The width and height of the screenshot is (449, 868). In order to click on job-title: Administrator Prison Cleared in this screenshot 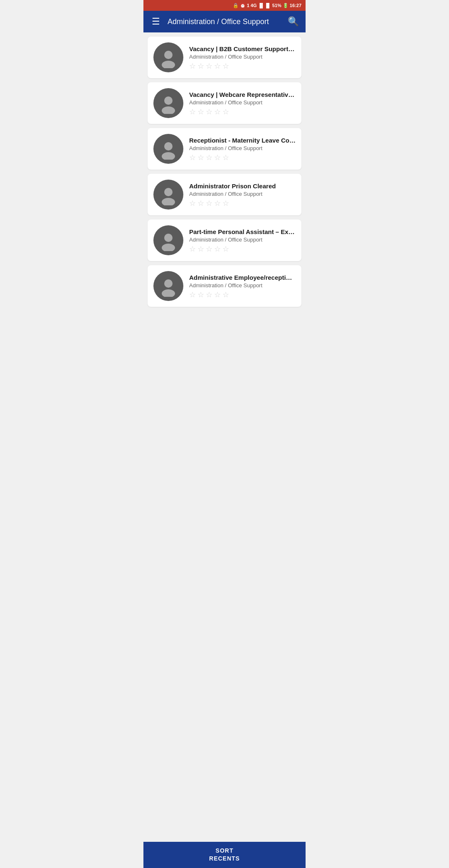, I will do `click(242, 186)`.